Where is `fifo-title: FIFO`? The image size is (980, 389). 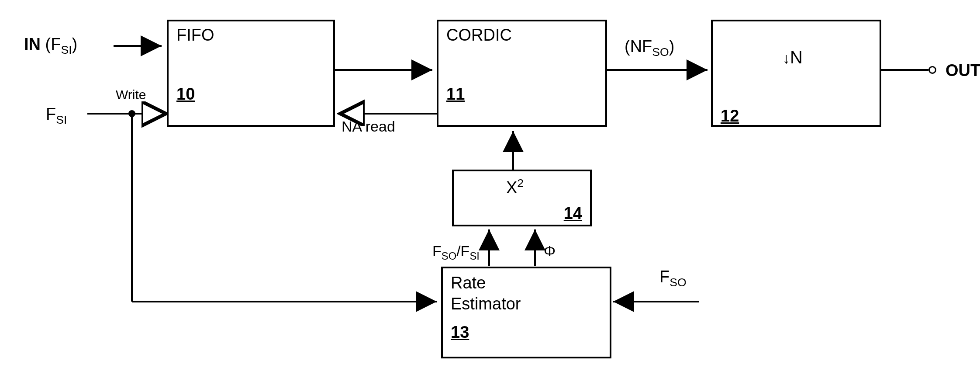 fifo-title: FIFO is located at coordinates (196, 35).